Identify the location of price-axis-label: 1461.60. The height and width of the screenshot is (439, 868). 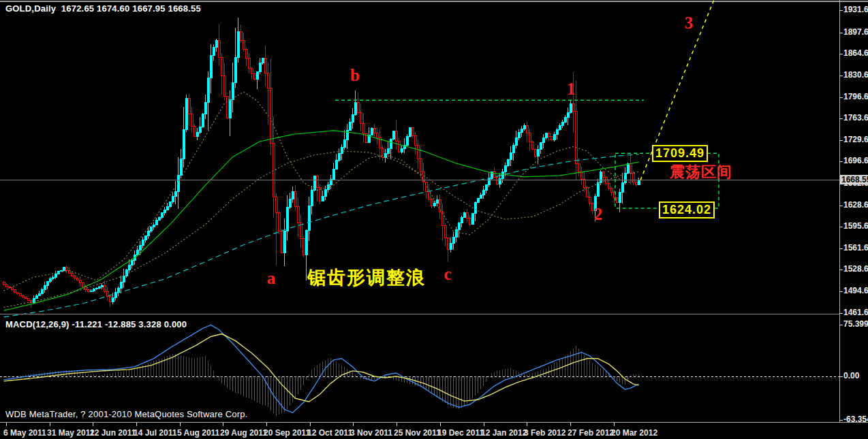
(856, 312).